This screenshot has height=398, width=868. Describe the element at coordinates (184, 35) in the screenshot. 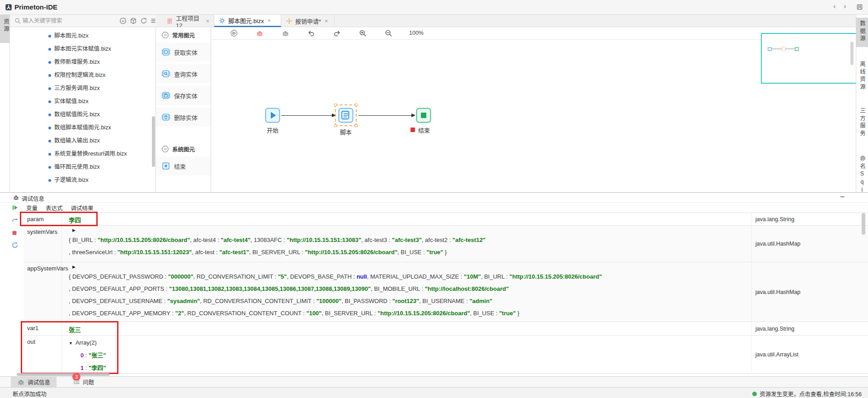

I see `palette-group-0: 常用图元` at that location.